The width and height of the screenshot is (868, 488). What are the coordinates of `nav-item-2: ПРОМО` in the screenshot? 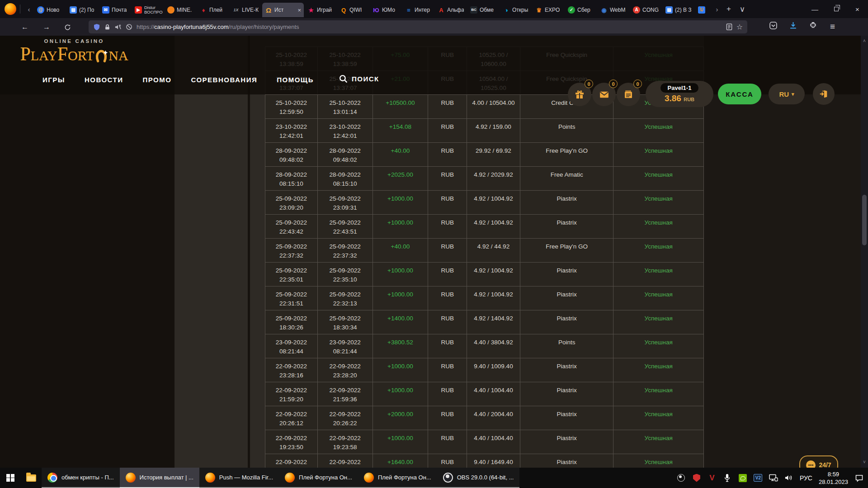 It's located at (157, 80).